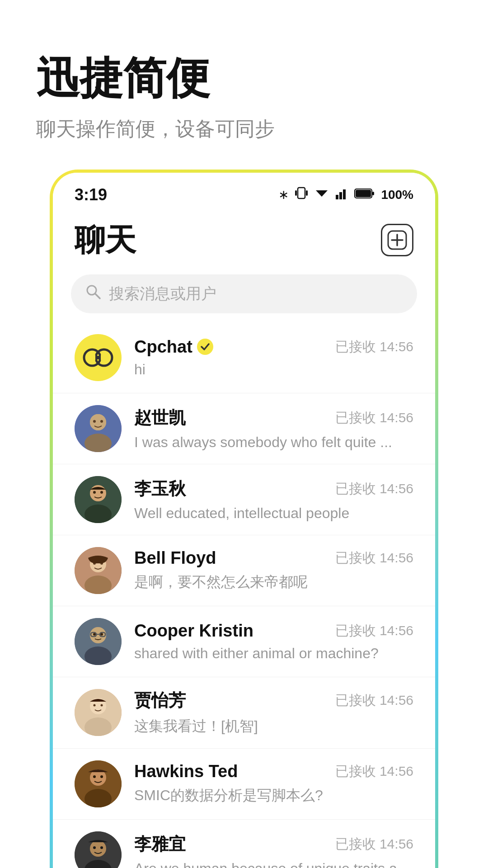 This screenshot has height=868, width=488. What do you see at coordinates (274, 850) in the screenshot?
I see `chat-content-liya: 李雅宜 已接收 14:56 Are we human because of un…` at bounding box center [274, 850].